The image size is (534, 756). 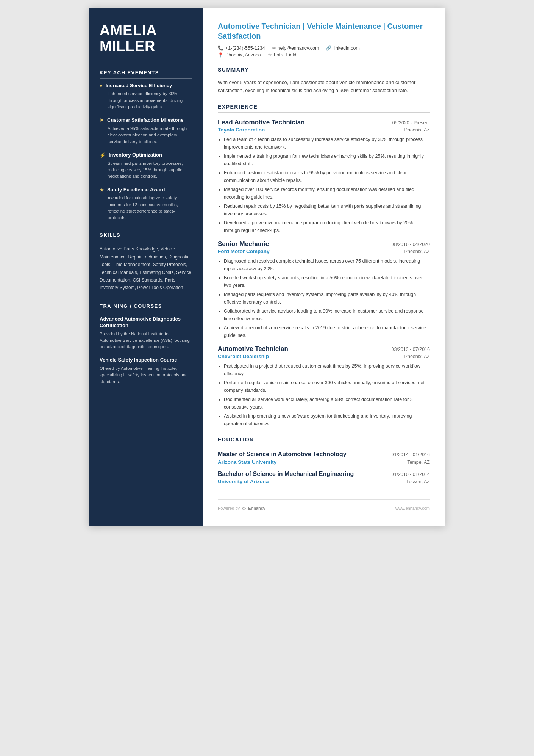 I want to click on education-entry: Master of Science in Automotive Technolo…, so click(x=324, y=458).